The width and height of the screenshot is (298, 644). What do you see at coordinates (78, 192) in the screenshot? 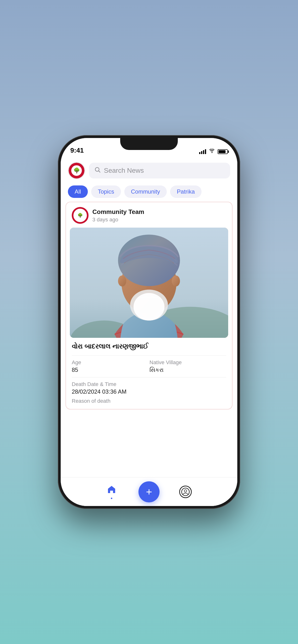
I see `tab-all: All` at bounding box center [78, 192].